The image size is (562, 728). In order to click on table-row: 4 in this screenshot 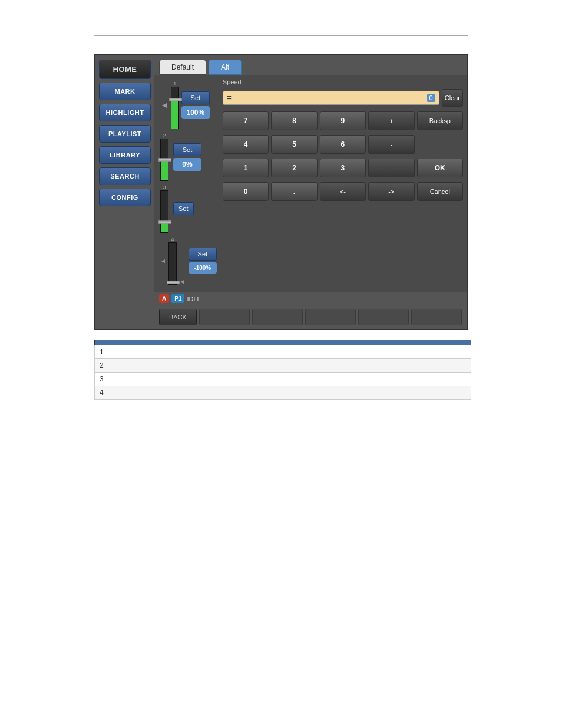, I will do `click(283, 393)`.